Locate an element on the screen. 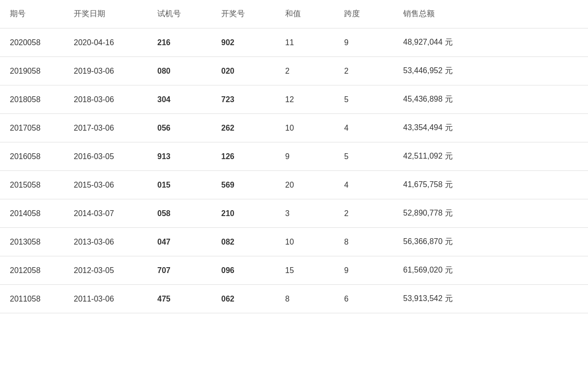 The width and height of the screenshot is (588, 386). table-row: 20110582011-03-064750628653,913,542 元 is located at coordinates (294, 299).